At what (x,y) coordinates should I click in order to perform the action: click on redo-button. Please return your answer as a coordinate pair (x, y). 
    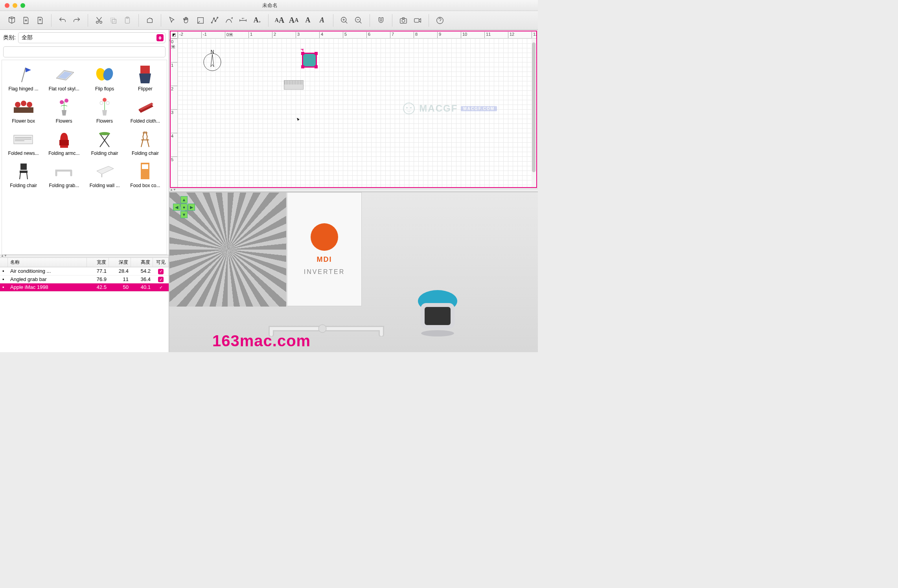
    Looking at the image, I should click on (77, 20).